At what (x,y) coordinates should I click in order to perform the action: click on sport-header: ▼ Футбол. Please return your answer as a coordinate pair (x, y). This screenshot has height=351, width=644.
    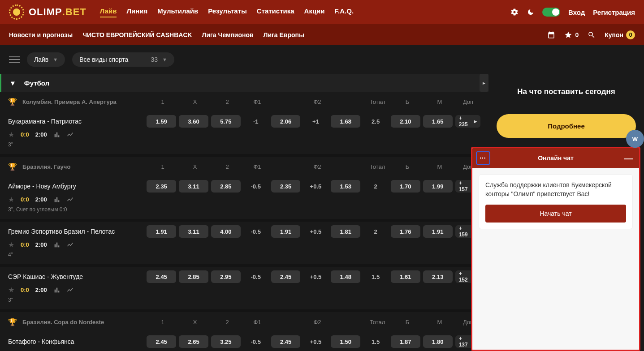
    Looking at the image, I should click on (244, 83).